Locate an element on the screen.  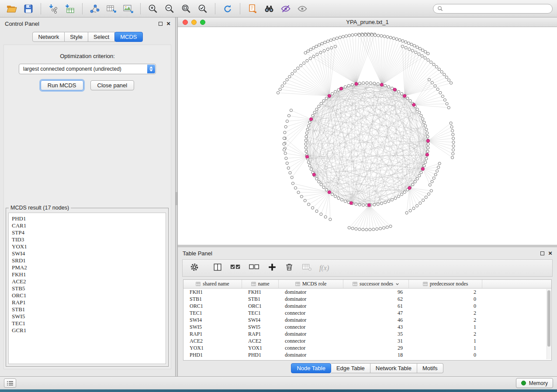
mcds-result-item: STB1 is located at coordinates (89, 309).